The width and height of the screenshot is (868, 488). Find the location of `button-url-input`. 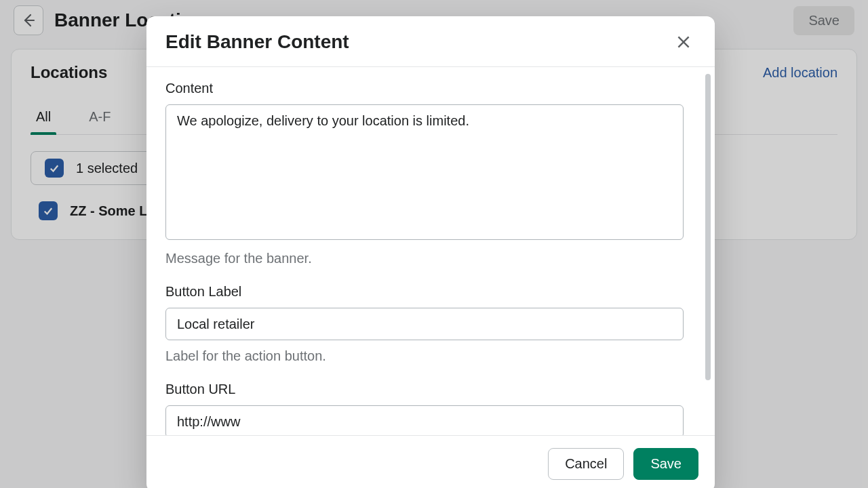

button-url-input is located at coordinates (425, 420).